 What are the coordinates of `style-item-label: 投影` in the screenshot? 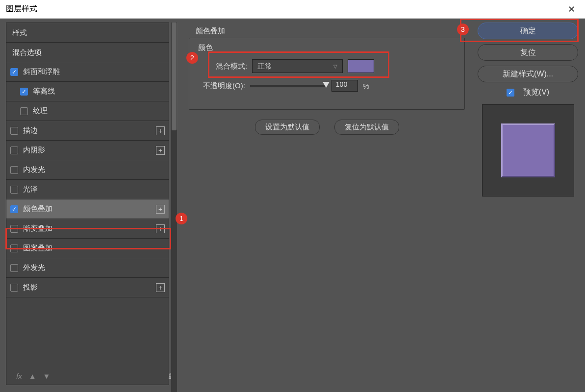 It's located at (30, 287).